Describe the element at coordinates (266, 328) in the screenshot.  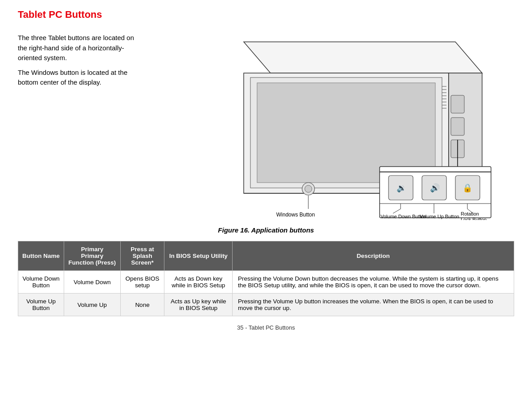
I see `page-footer: 35 - Tablet PC Buttons` at that location.